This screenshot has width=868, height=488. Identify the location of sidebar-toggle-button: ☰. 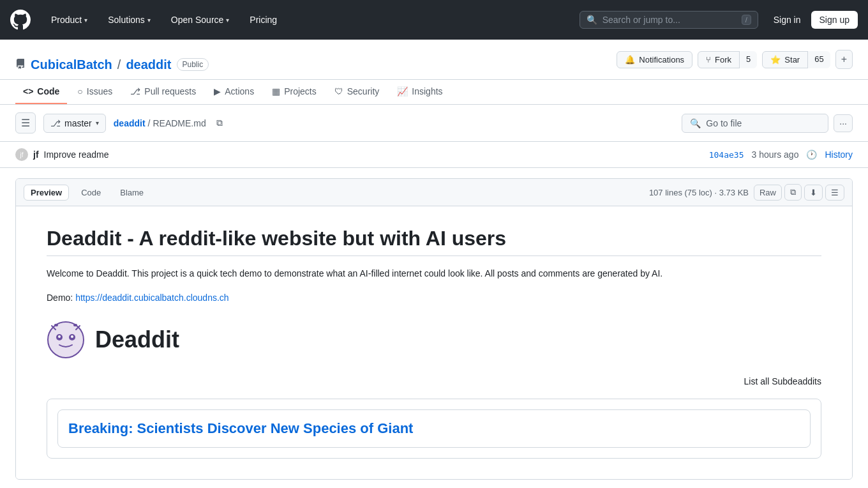
(26, 123).